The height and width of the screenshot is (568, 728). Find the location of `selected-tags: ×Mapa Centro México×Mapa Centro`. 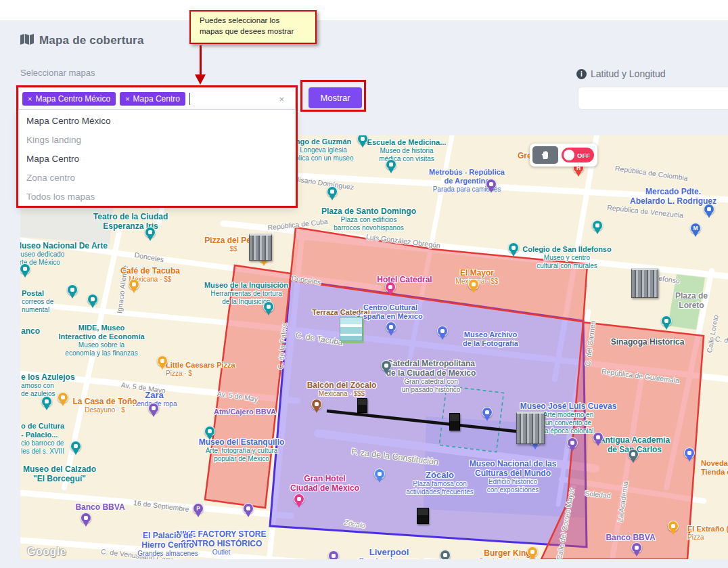

selected-tags: ×Mapa Centro México×Mapa Centro is located at coordinates (106, 99).